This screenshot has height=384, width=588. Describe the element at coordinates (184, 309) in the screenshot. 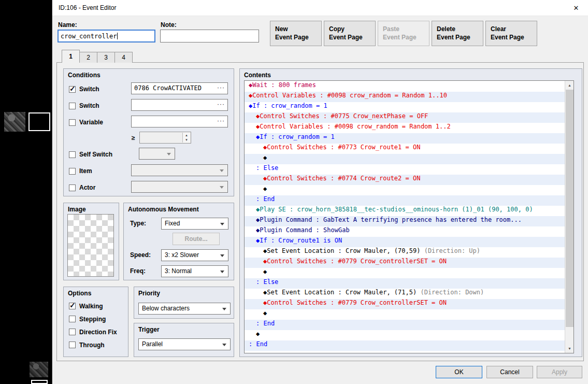

I see `priority-select: Below characters` at that location.